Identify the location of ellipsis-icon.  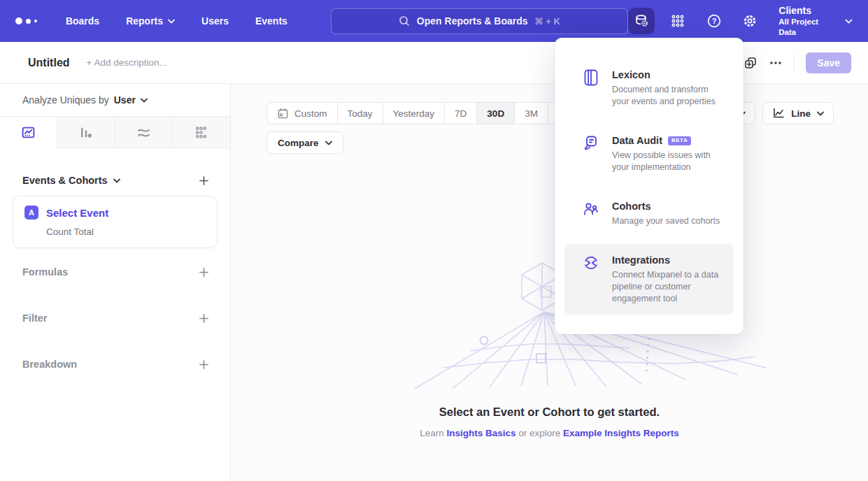
(776, 63).